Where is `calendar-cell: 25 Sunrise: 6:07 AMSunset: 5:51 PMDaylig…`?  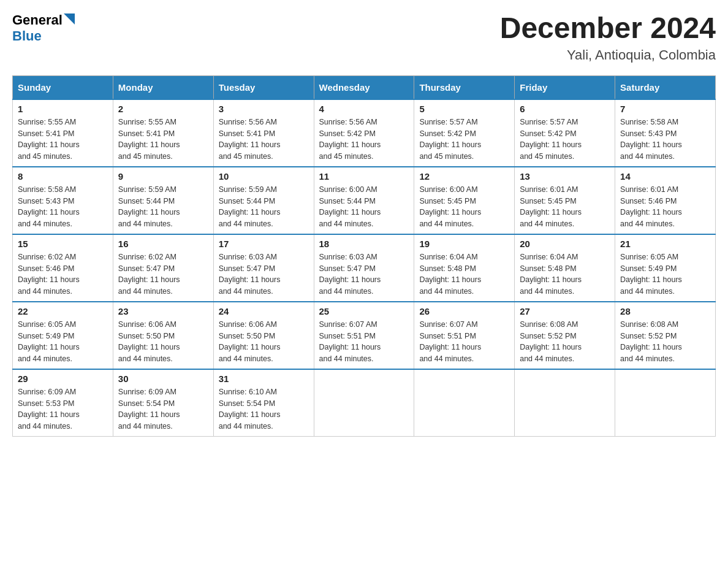 calendar-cell: 25 Sunrise: 6:07 AMSunset: 5:51 PMDaylig… is located at coordinates (364, 335).